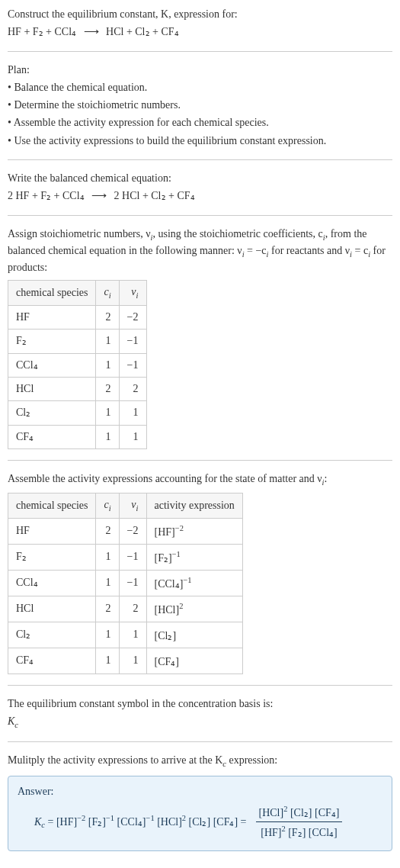 This screenshot has width=400, height=868. I want to click on balanced-heading: Write the balanced chemical equation:, so click(200, 178).